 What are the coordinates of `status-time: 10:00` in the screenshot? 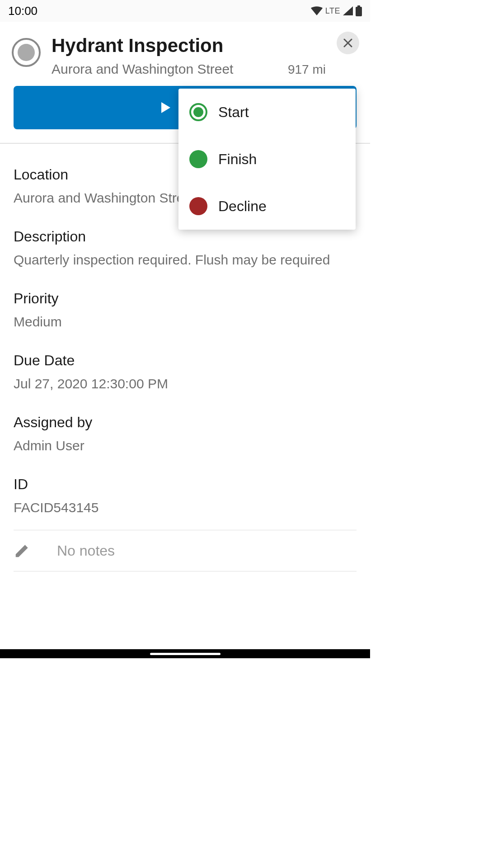 It's located at (23, 11).